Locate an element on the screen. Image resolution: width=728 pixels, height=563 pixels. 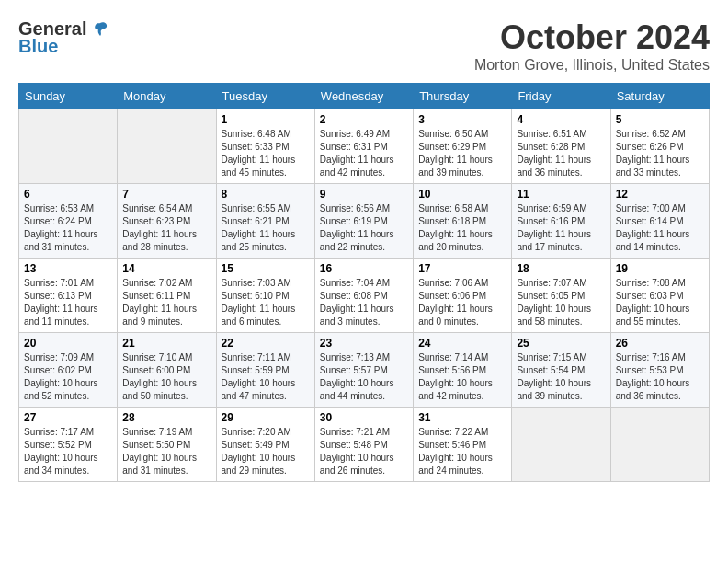
day-number: 9 is located at coordinates (364, 194).